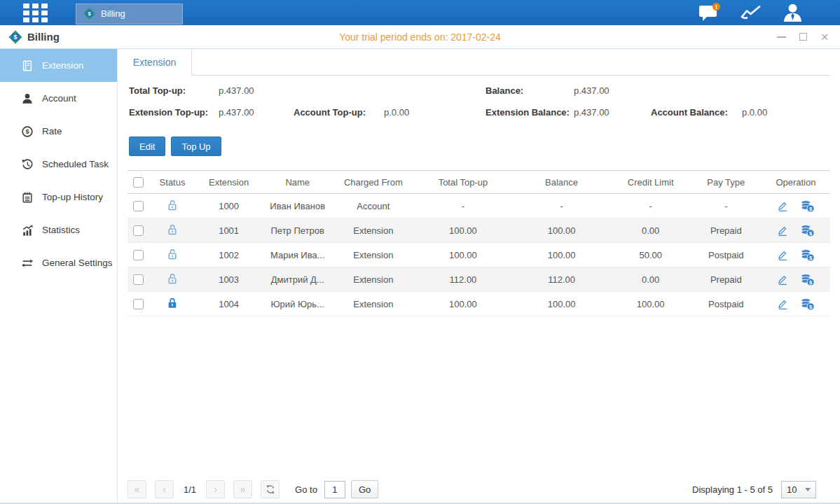  What do you see at coordinates (27, 164) in the screenshot?
I see `scheduled-task-clock-icon` at bounding box center [27, 164].